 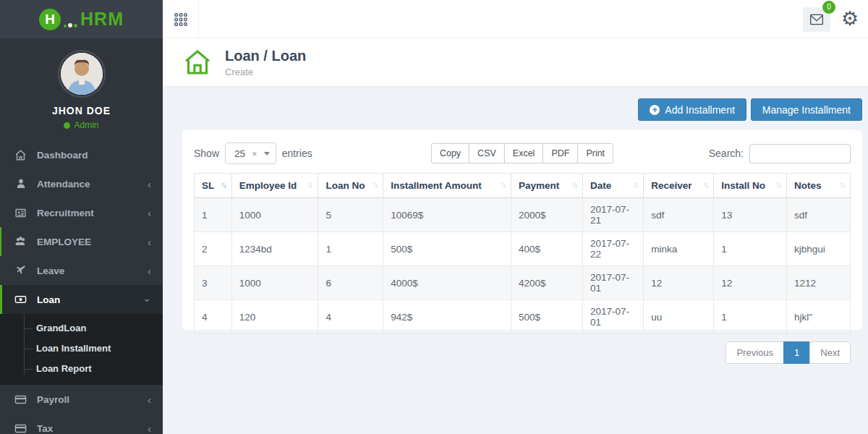 I want to click on grid-dots-icon, so click(x=181, y=20).